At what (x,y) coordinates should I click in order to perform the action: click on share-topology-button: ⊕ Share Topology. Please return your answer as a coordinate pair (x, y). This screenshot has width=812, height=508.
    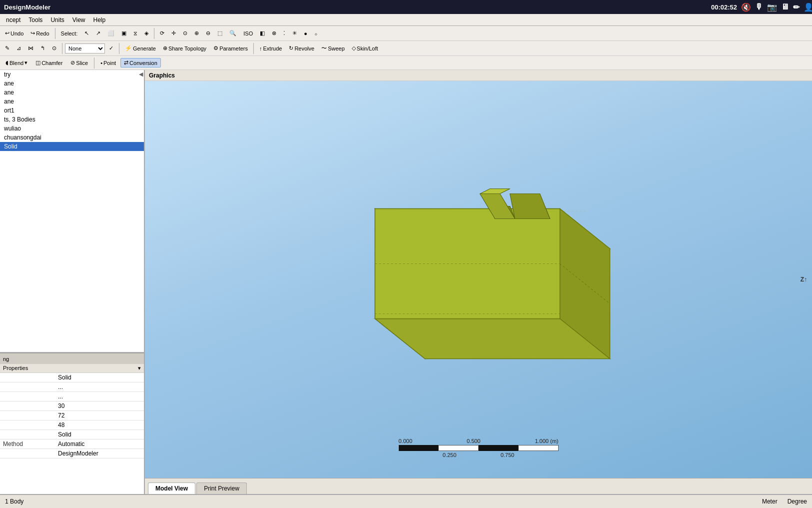
    Looking at the image, I should click on (185, 48).